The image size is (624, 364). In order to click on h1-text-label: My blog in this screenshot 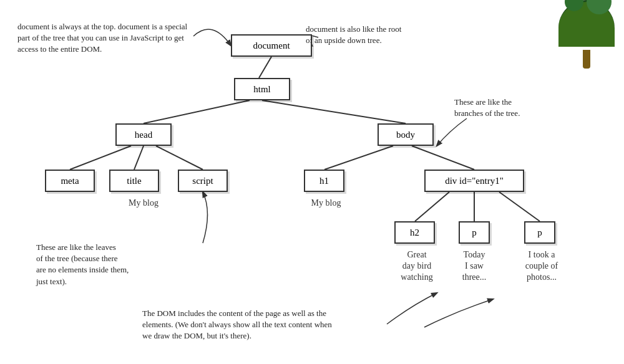, I will do `click(326, 203)`.